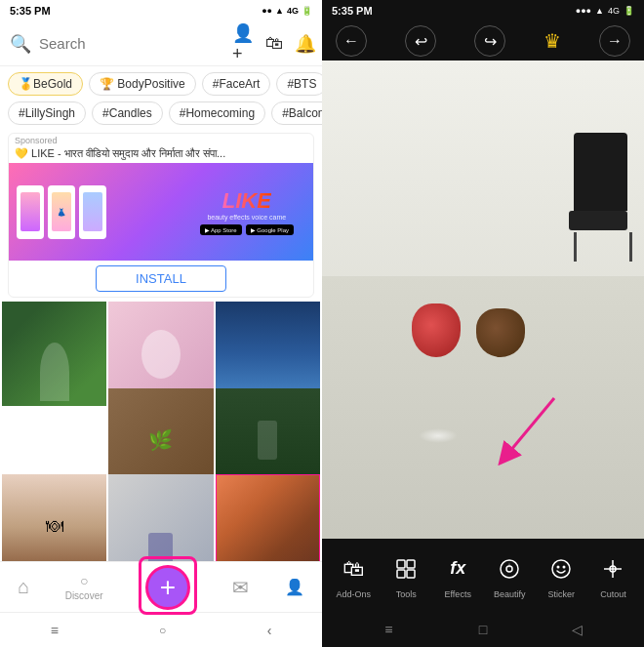 Image resolution: width=644 pixels, height=647 pixels. Describe the element at coordinates (509, 576) in the screenshot. I see `tool-beautify: Beautify` at that location.